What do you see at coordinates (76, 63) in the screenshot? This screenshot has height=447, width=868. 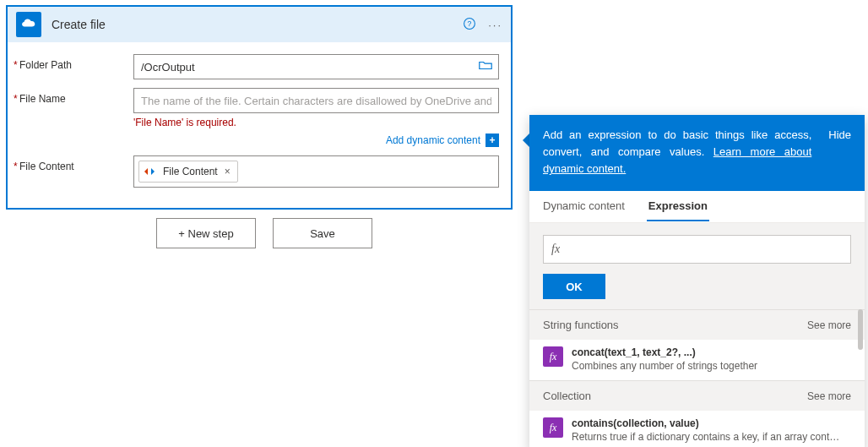 I see `label-folder-path: Folder Path` at bounding box center [76, 63].